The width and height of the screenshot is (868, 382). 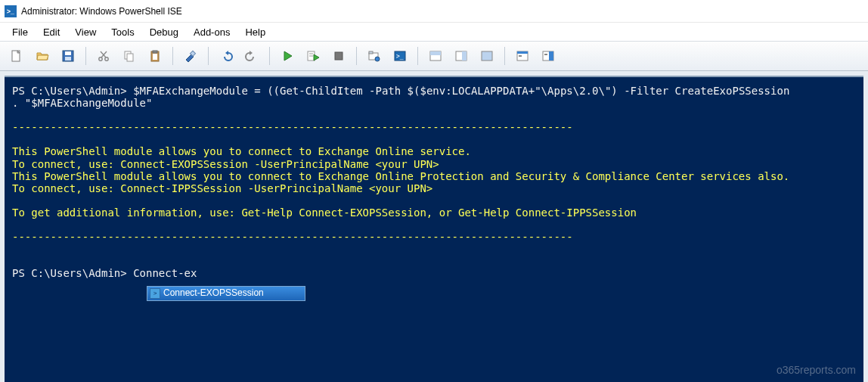 What do you see at coordinates (287, 56) in the screenshot?
I see `play-icon` at bounding box center [287, 56].